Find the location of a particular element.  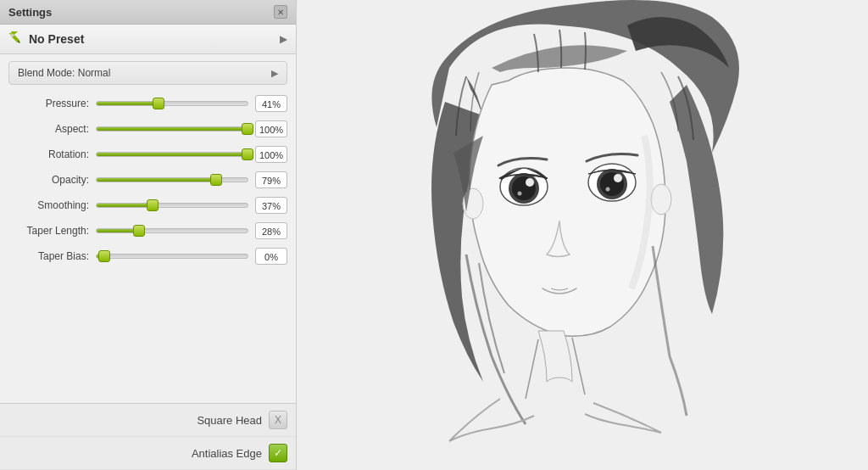

pencil-icon is located at coordinates (16, 39).